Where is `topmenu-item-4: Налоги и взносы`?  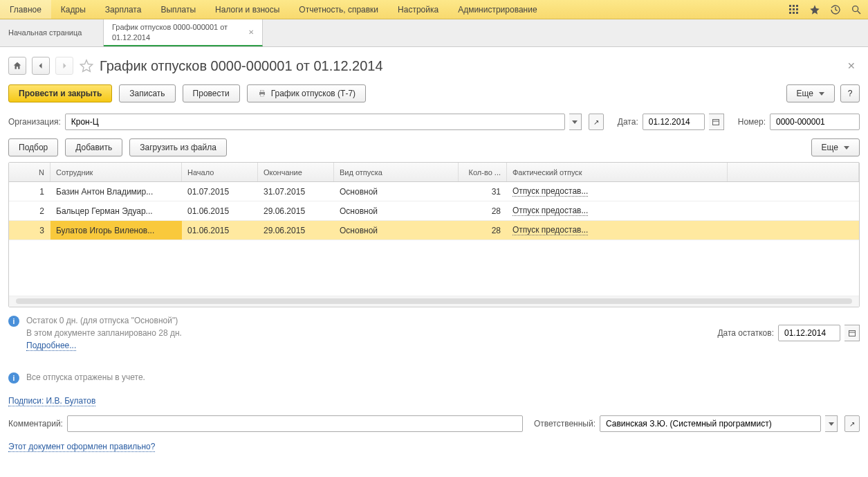
topmenu-item-4: Налоги и взносы is located at coordinates (248, 10).